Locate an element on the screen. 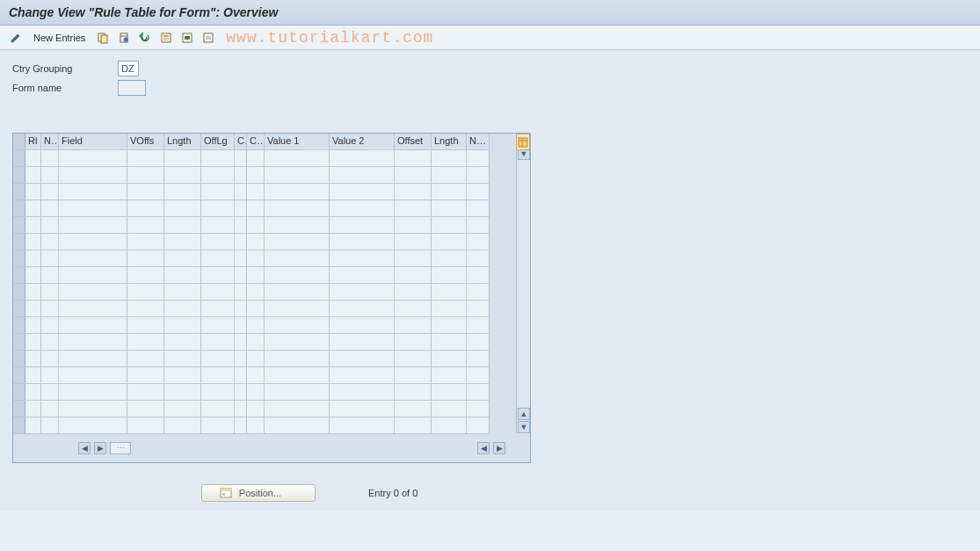  undo-change-icon is located at coordinates (145, 38).